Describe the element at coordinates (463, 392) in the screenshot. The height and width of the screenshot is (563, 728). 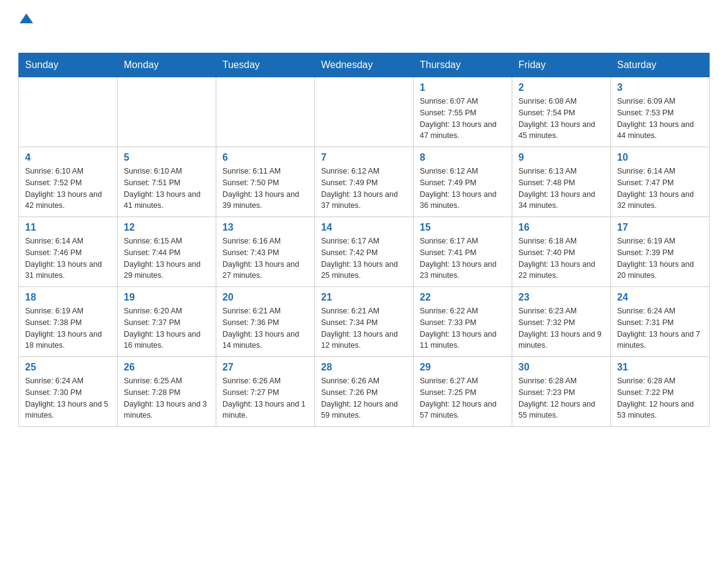
I see `calendar-cell-w5-d5: 29Sunrise: 6:27 AM Sunset: 7:25 PM Dayli…` at that location.